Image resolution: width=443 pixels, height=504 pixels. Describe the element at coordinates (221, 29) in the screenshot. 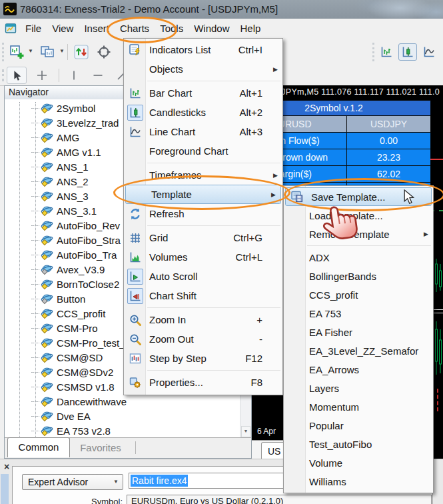

I see `menu-bar: FileViewInsertChartsToolsWindowHelp` at that location.